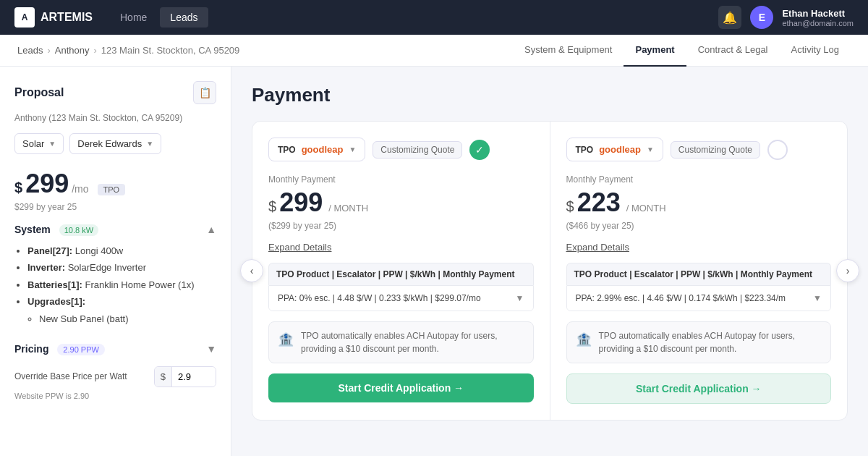 The height and width of the screenshot is (456, 868). Describe the element at coordinates (301, 203) in the screenshot. I see `price-number-1: 299` at that location.